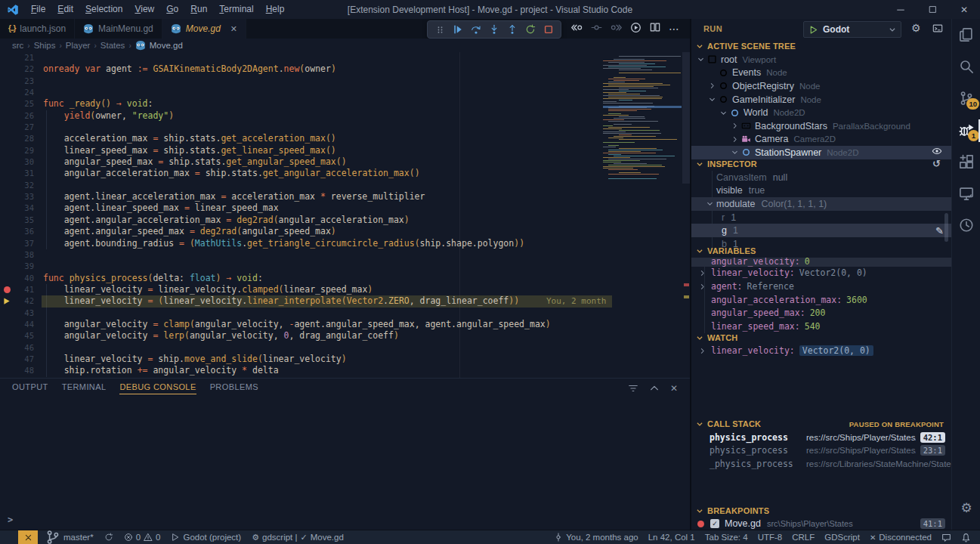  What do you see at coordinates (821, 73) in the screenshot?
I see `scene-node-events: Events Node` at bounding box center [821, 73].